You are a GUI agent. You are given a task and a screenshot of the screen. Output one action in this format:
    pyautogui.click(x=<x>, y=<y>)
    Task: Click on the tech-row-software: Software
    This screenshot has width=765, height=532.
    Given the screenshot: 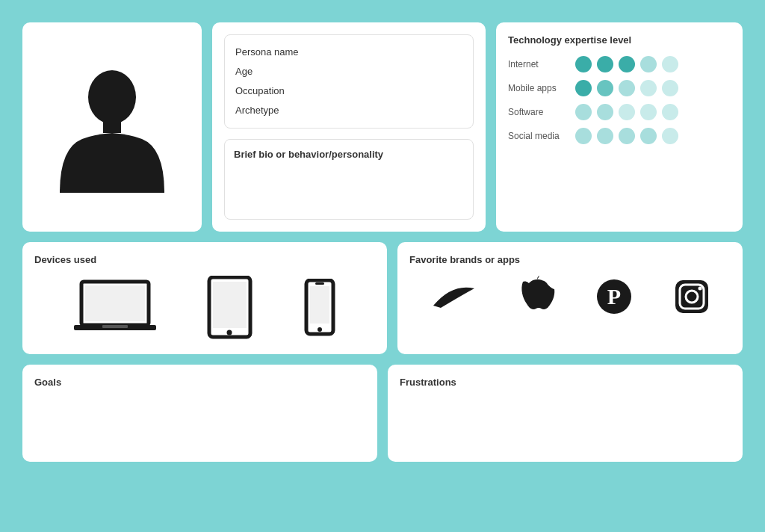 What is the action you would take?
    pyautogui.click(x=619, y=112)
    